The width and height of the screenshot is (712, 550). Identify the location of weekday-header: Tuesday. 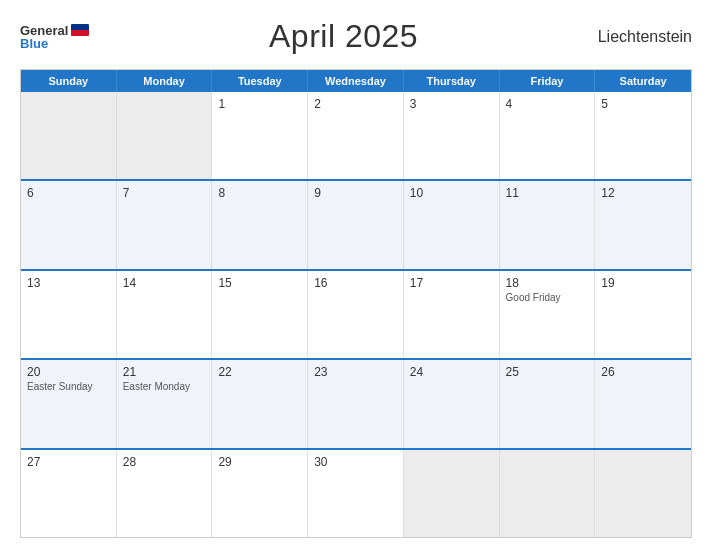
(260, 81).